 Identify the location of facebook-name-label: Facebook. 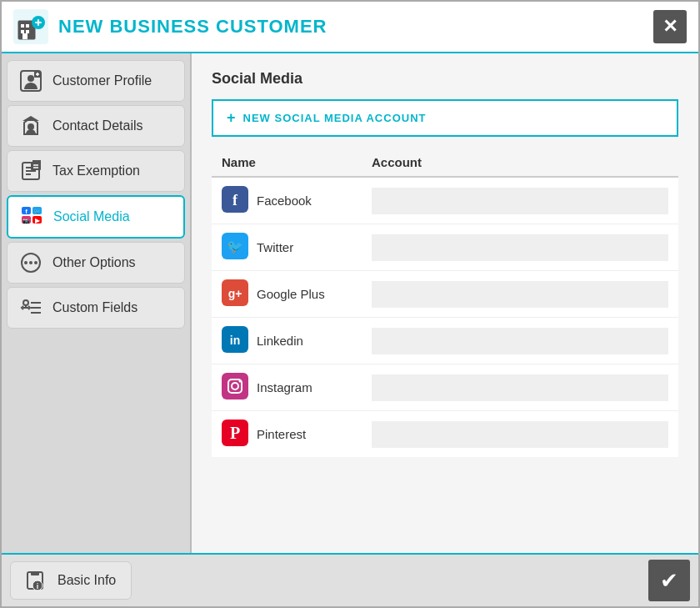
(284, 200).